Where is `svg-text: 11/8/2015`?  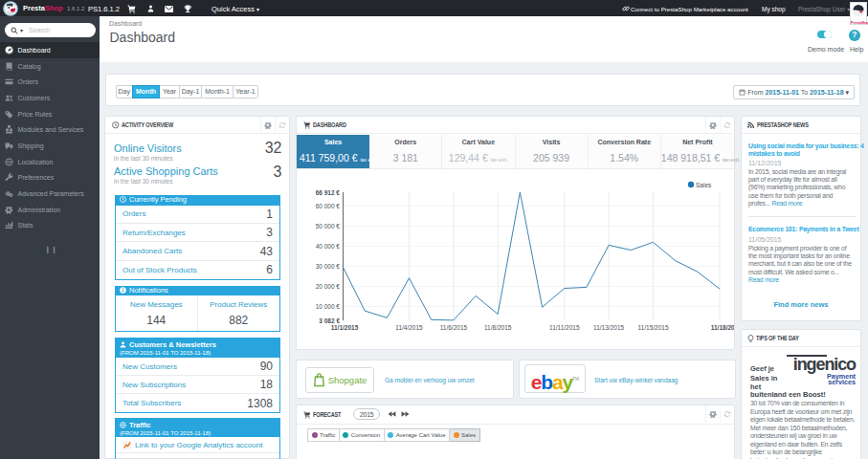
svg-text: 11/8/2015 is located at coordinates (498, 327).